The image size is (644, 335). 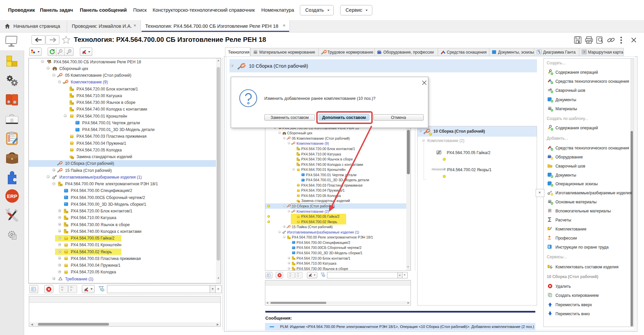 I want to click on svg-text: ERP, so click(x=12, y=196).